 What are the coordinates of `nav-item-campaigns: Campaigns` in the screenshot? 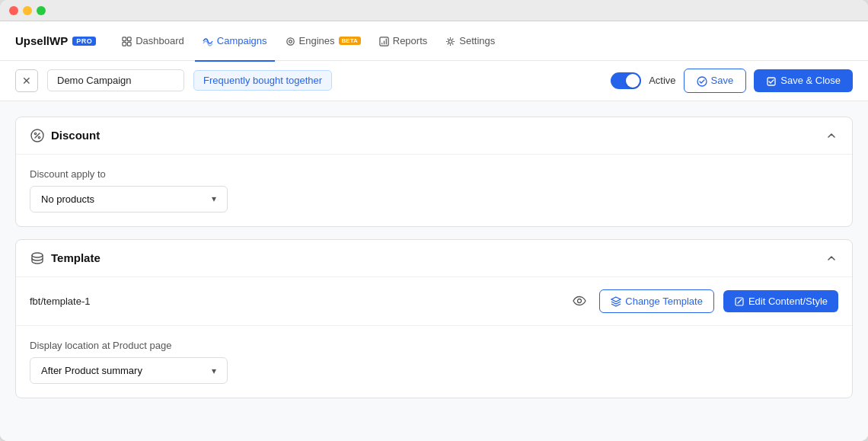 It's located at (235, 41).